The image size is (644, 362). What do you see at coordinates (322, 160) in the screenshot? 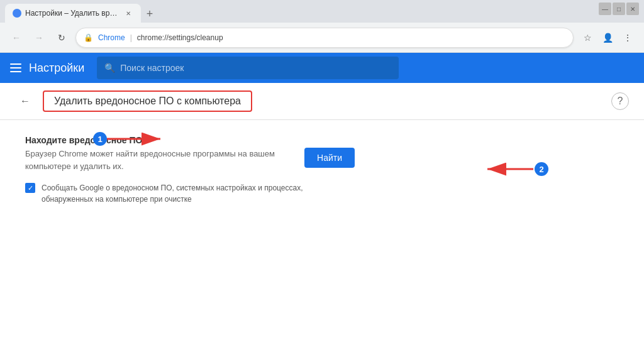
I see `section-row: Браузер Chrome может найти вредоносные п…` at bounding box center [322, 160].